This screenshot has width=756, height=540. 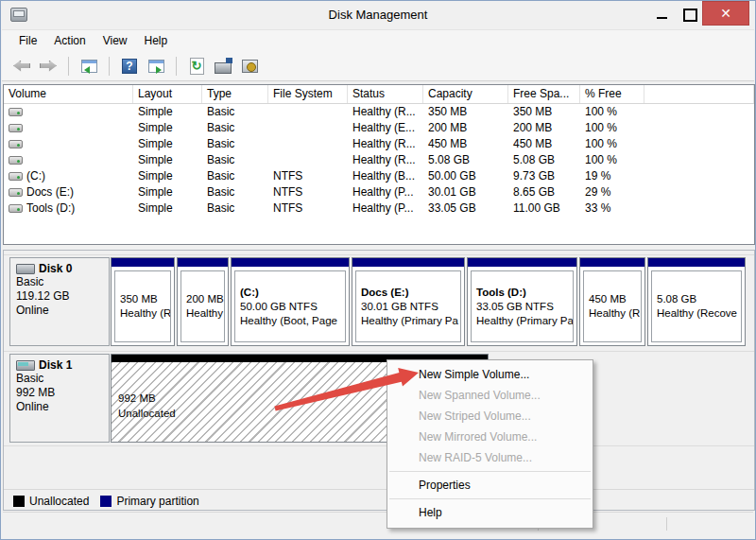 I want to click on col-filler, so click(x=699, y=95).